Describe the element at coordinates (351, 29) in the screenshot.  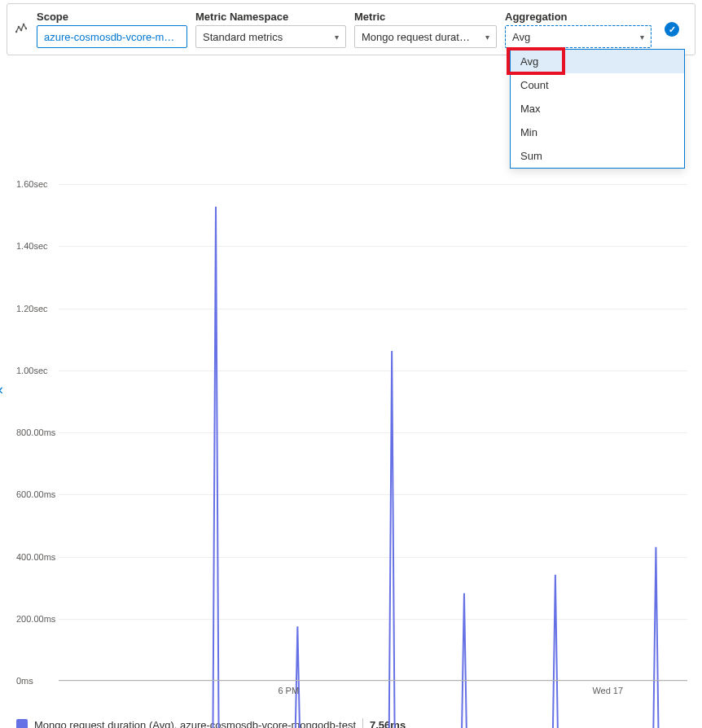
I see `metric-picker-toolbar: Scope azure-cosmosdb-vcore-m… Metric Nam…` at that location.